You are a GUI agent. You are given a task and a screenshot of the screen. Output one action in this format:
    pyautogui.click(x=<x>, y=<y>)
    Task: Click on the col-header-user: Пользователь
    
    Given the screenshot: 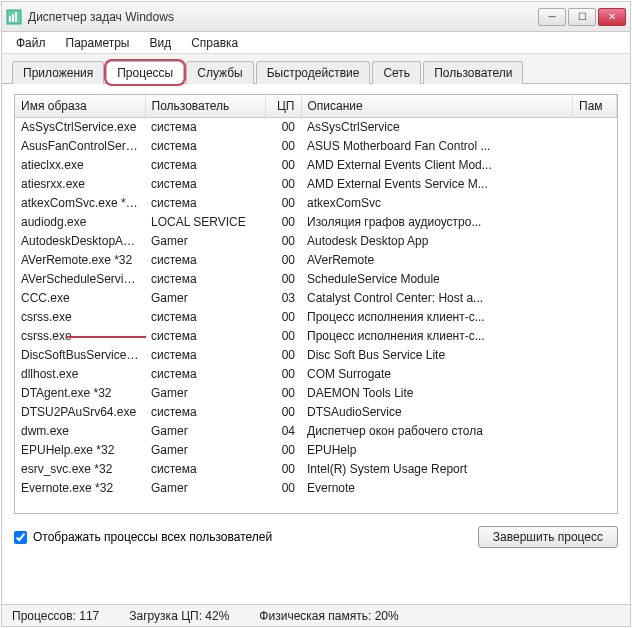 What is the action you would take?
    pyautogui.click(x=205, y=106)
    